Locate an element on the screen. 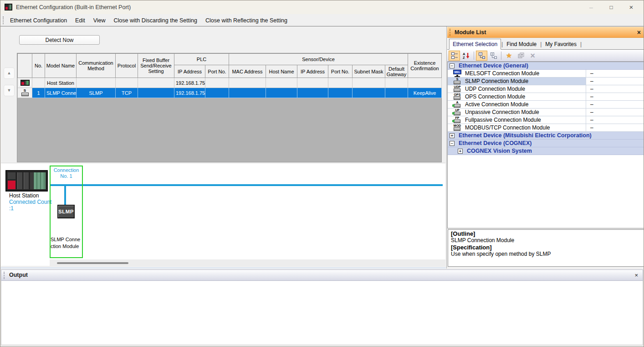 This screenshot has height=347, width=644. tree-item-active-connection-module: AActive Connection Module– is located at coordinates (546, 105).